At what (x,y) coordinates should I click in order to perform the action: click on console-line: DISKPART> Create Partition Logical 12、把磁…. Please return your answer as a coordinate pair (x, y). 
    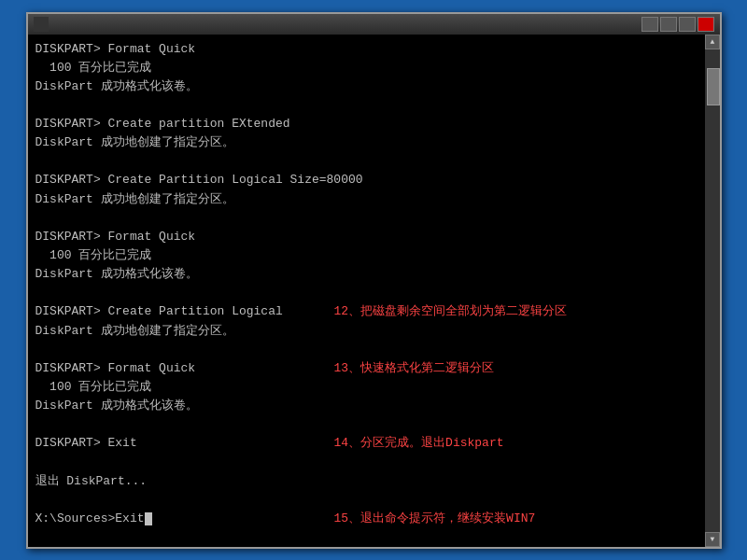
    Looking at the image, I should click on (366, 312).